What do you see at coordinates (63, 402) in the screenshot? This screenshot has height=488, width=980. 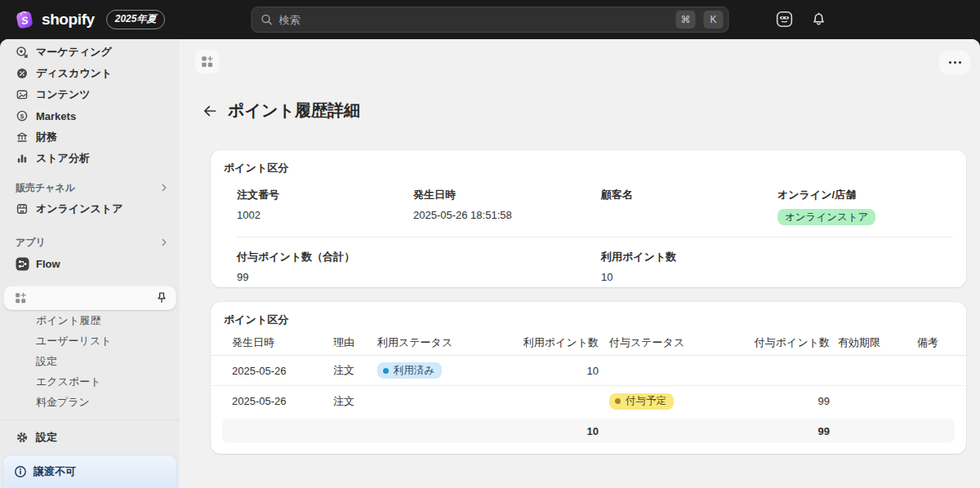 I see `subitem-label: 料金プラン` at bounding box center [63, 402].